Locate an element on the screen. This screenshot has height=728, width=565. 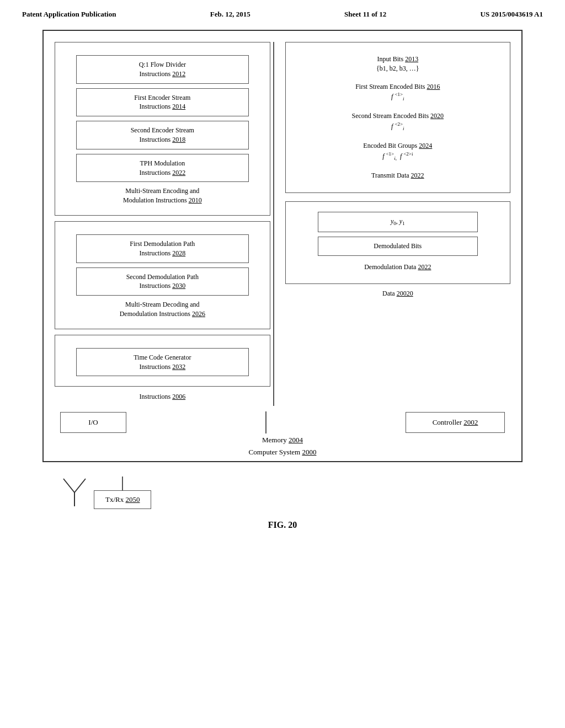
tph-modulation-text: TPH ModulationInstructions 2022 is located at coordinates (162, 168).